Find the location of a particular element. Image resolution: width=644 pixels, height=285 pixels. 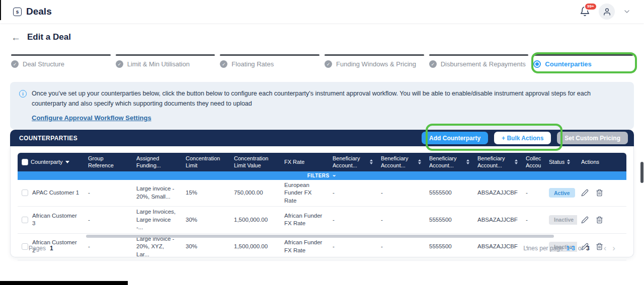

radio-selected-icon is located at coordinates (537, 64).